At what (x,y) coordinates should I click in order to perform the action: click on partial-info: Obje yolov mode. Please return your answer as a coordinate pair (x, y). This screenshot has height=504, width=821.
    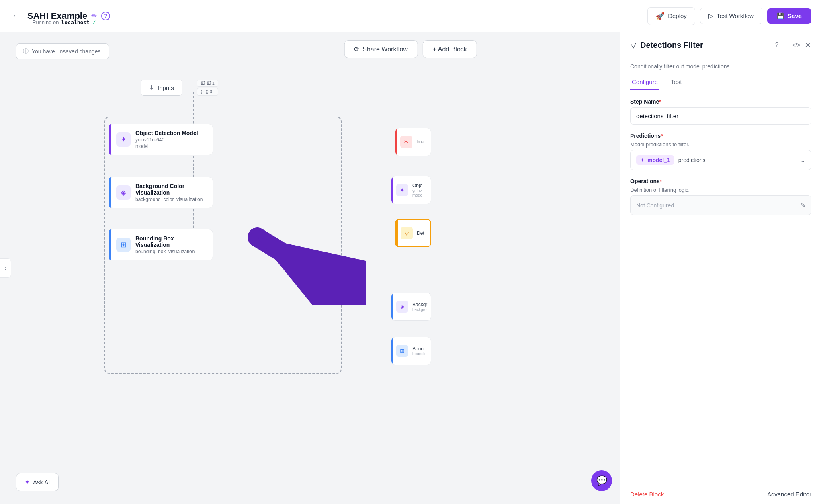
    Looking at the image, I should click on (417, 190).